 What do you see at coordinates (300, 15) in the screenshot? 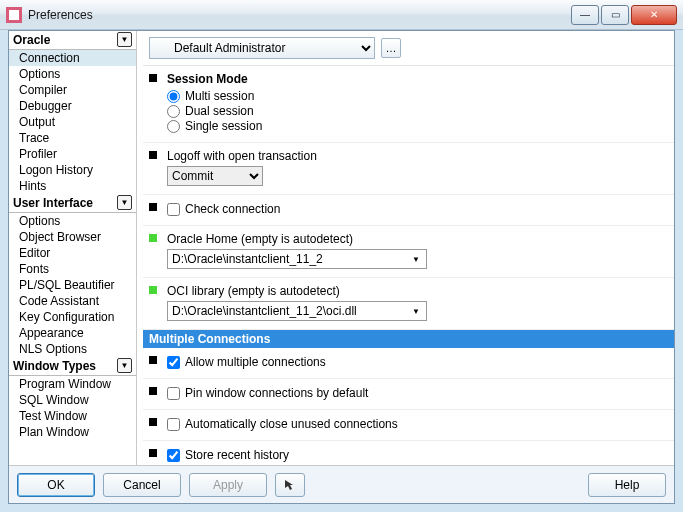
I see `window-title: Preferences` at bounding box center [300, 15].